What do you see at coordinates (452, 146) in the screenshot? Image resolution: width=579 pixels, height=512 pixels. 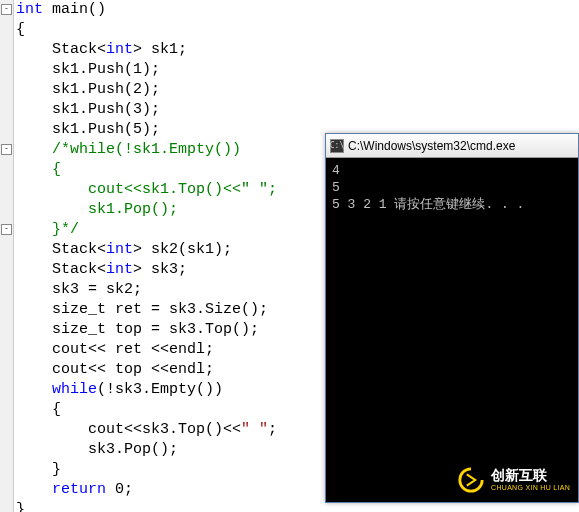 I see `console-titlebar: C:\ C:\Windows\system32\cmd.exe` at bounding box center [452, 146].